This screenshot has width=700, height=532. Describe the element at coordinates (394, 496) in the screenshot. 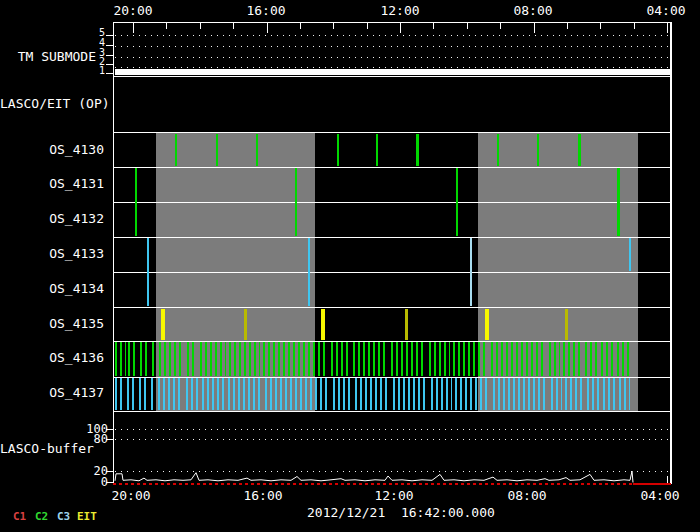

I see `bottom-time-label: 12:00` at that location.